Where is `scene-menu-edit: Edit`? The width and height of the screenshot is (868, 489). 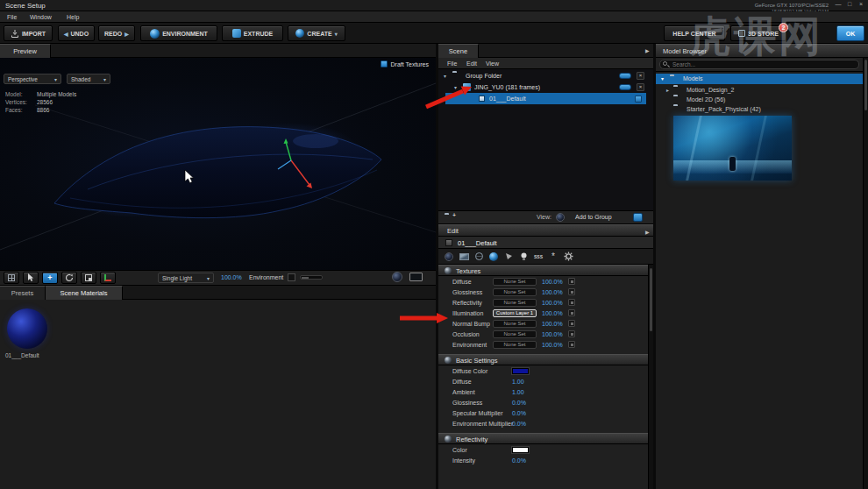 scene-menu-edit: Edit is located at coordinates (472, 63).